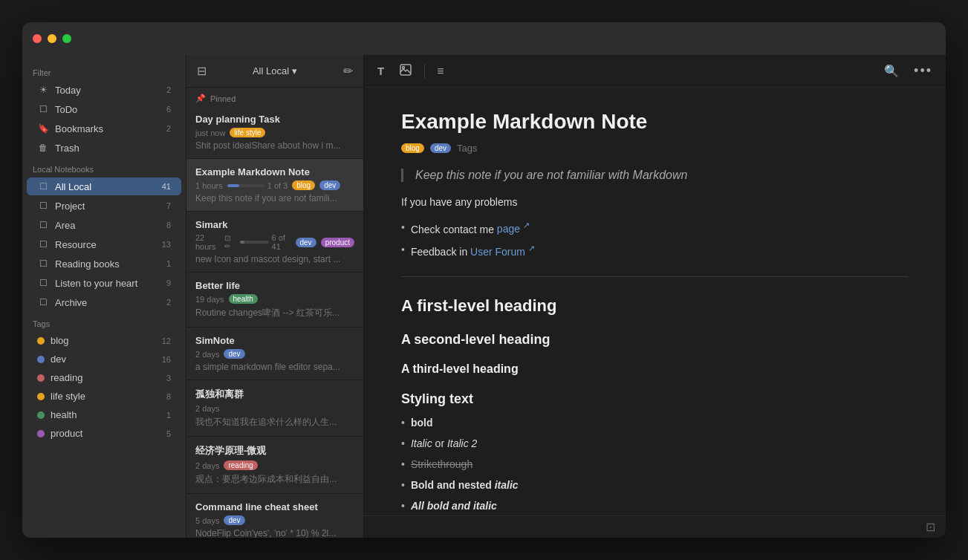  What do you see at coordinates (104, 434) in the screenshot?
I see `sidebar-tag-product: product 5` at bounding box center [104, 434].